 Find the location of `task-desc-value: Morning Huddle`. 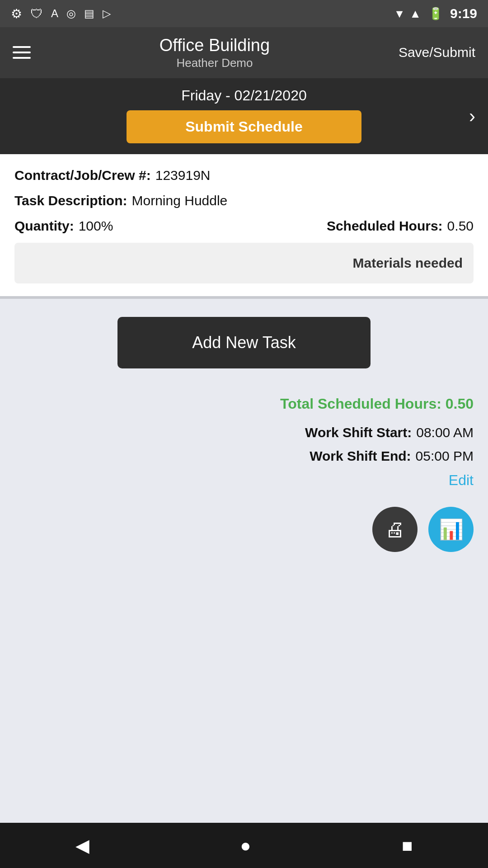

task-desc-value: Morning Huddle is located at coordinates (180, 201).